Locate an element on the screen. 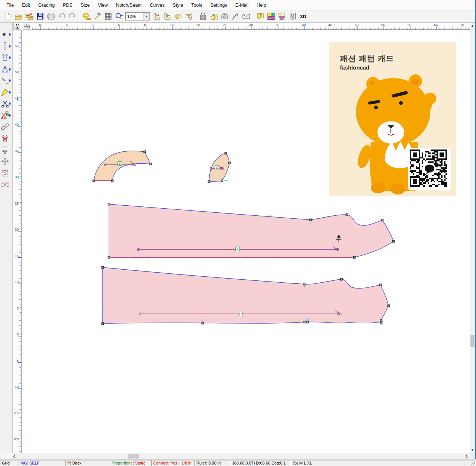 This screenshot has width=476, height=466. redo-button is located at coordinates (72, 16).